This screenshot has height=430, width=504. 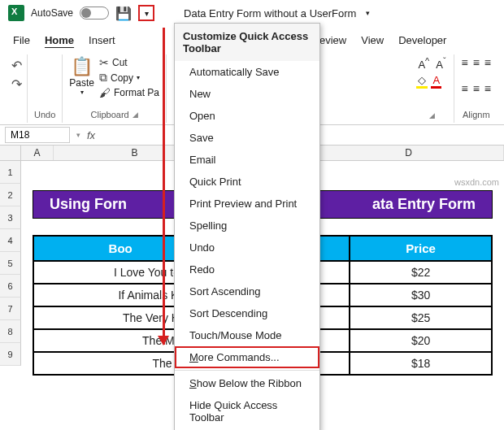 I want to click on title-caret-icon: ▾, so click(x=367, y=13).